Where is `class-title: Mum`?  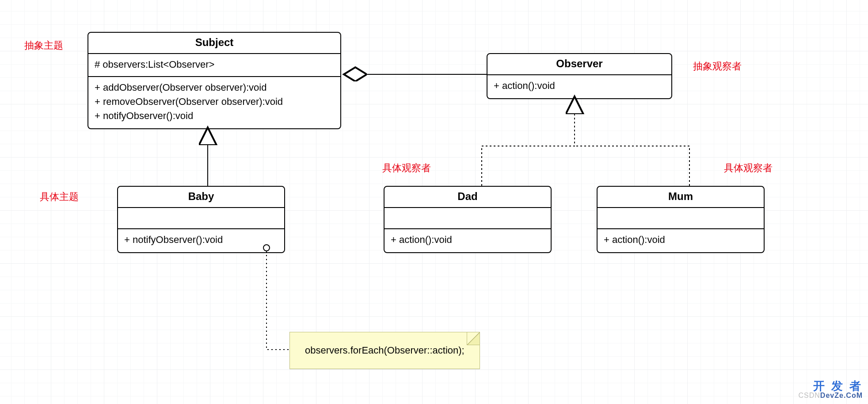
class-title: Mum is located at coordinates (681, 197).